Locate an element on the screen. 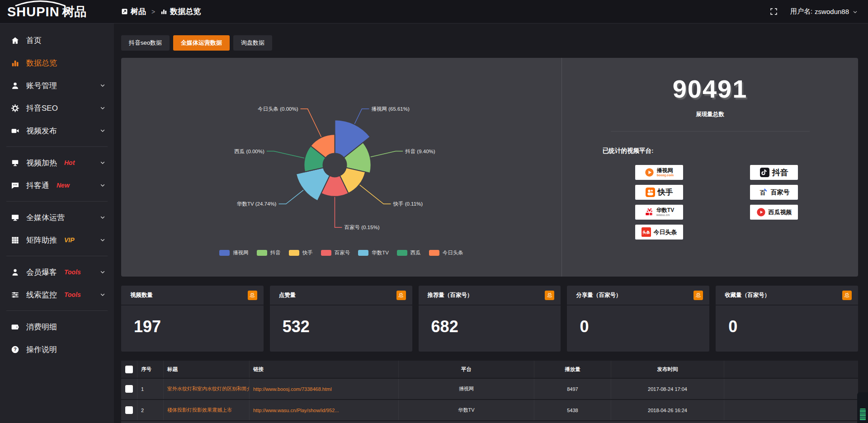  stat-card-header: 分享量（百家号）总 is located at coordinates (638, 296).